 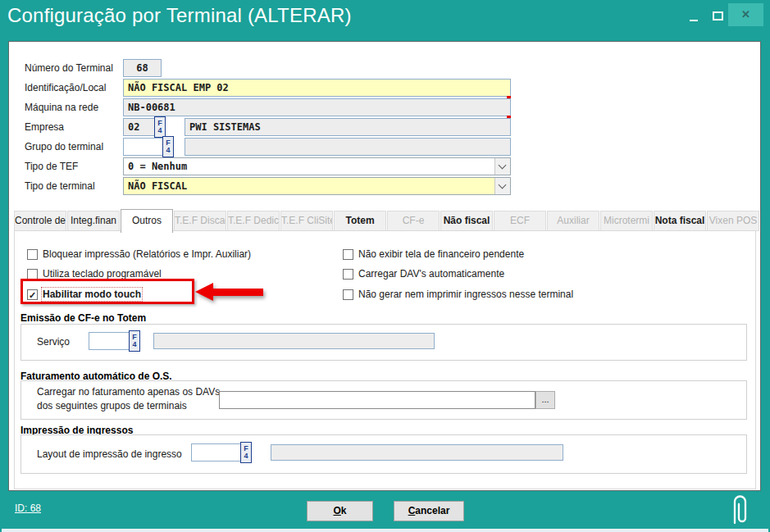 I want to click on grupo-terminal-label: Grupo do terminal, so click(x=64, y=147).